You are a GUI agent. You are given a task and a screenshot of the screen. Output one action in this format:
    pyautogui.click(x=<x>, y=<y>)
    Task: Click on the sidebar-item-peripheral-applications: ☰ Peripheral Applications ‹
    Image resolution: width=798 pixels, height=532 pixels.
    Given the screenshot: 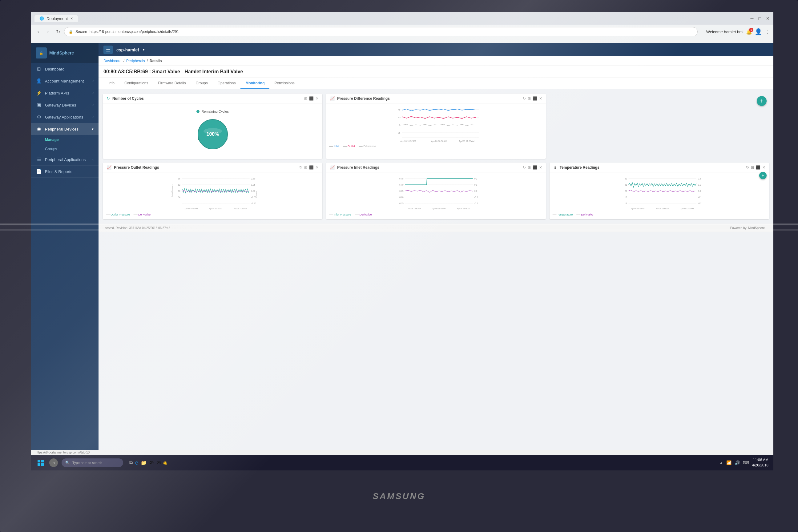 What is the action you would take?
    pyautogui.click(x=64, y=159)
    